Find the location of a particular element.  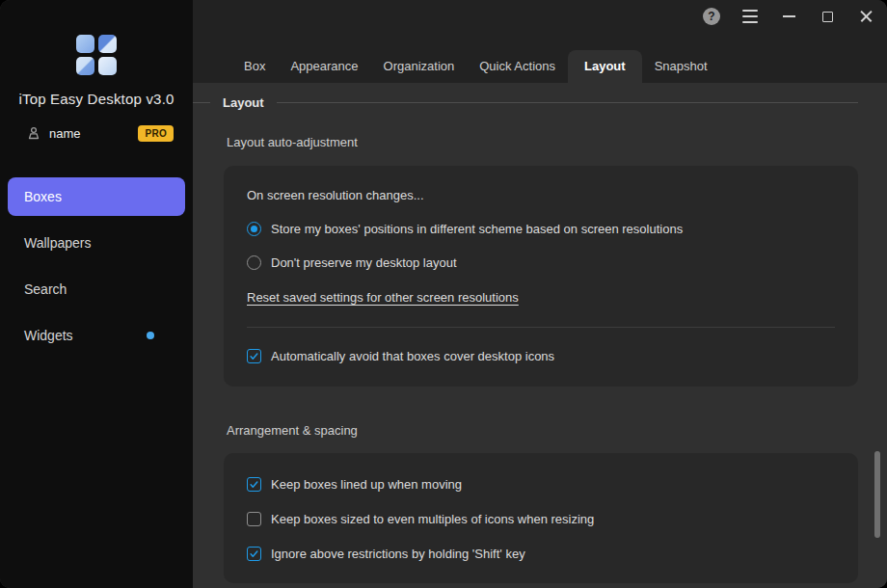

section-header: Layout is located at coordinates (525, 96).